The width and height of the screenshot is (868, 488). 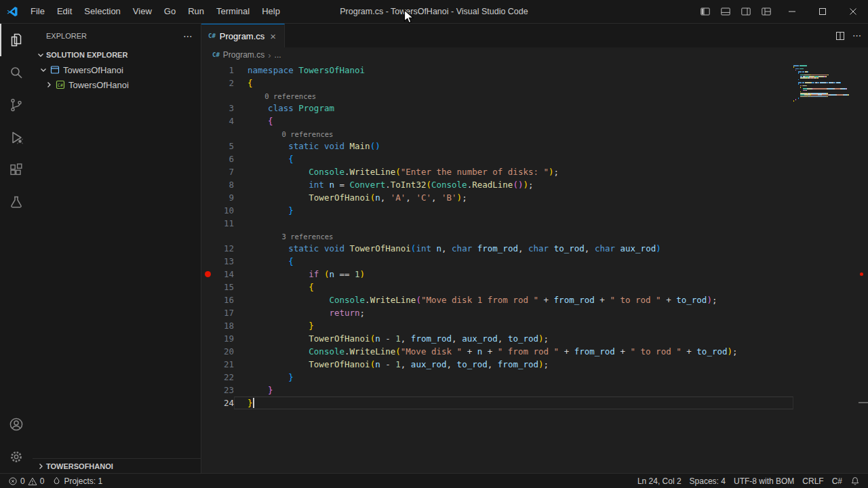 What do you see at coordinates (498, 300) in the screenshot?
I see `code-line-16: 16 Console.WriteLine("Move disk 1 from r…` at bounding box center [498, 300].